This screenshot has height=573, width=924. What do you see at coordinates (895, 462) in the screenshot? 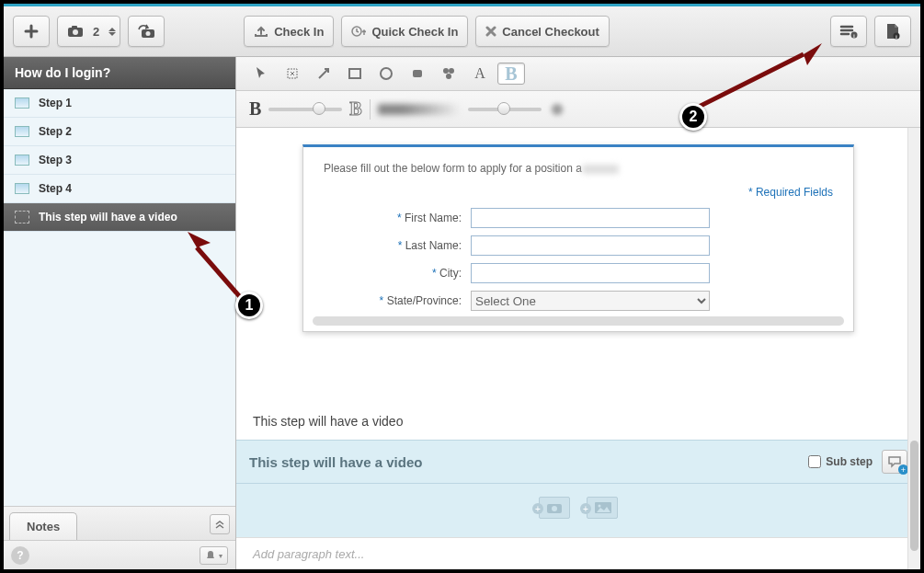
I see `add-comment-button: +` at bounding box center [895, 462].